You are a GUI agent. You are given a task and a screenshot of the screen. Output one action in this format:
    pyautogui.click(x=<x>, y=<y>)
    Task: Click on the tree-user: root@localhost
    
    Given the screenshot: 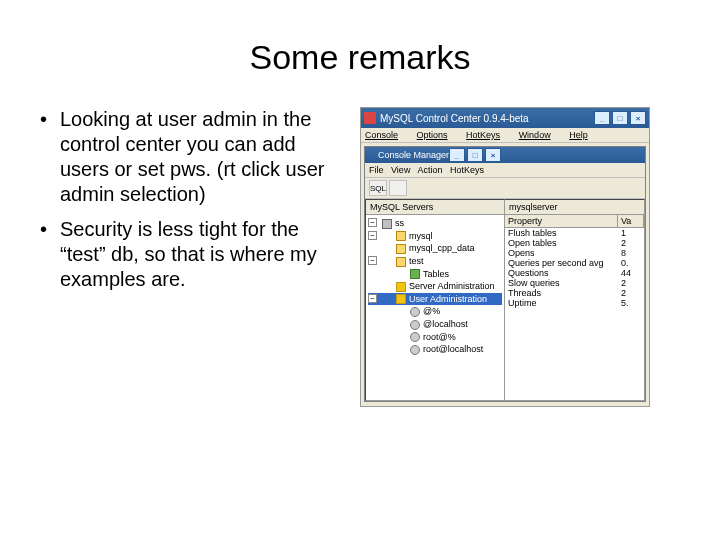 What is the action you would take?
    pyautogui.click(x=435, y=350)
    